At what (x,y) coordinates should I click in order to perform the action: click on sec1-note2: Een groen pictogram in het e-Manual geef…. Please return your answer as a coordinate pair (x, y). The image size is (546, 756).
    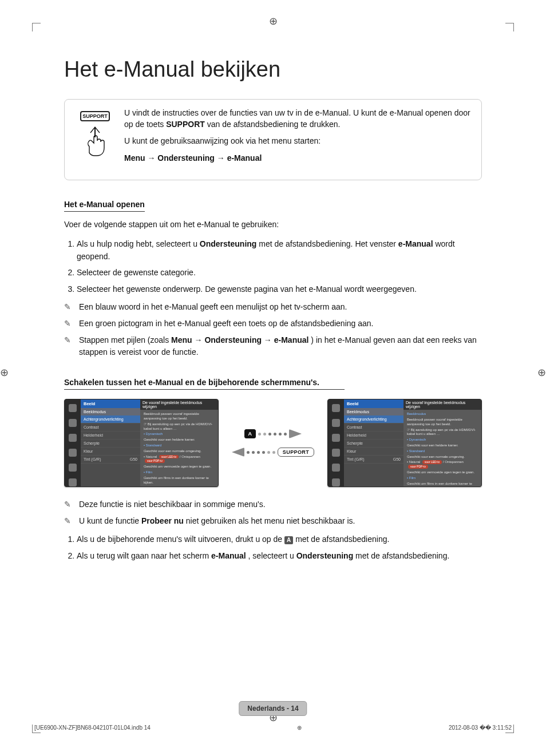
    Looking at the image, I should click on (273, 324).